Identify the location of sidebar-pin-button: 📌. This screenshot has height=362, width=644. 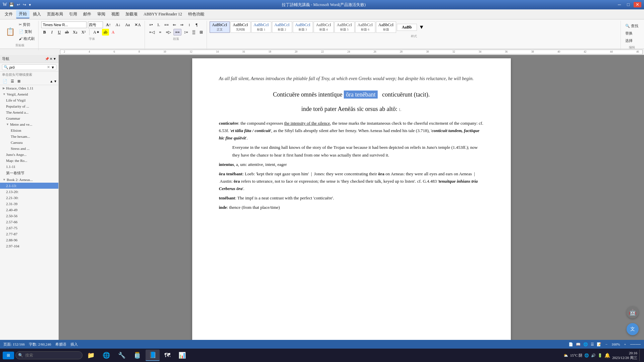
(47, 59).